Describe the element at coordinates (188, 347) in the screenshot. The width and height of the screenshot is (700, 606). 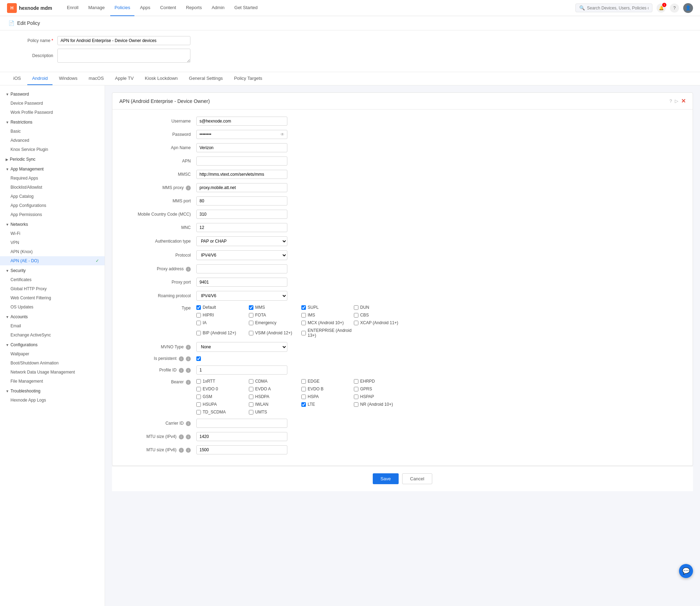
I see `mvno-type-info-icon: i` at that location.